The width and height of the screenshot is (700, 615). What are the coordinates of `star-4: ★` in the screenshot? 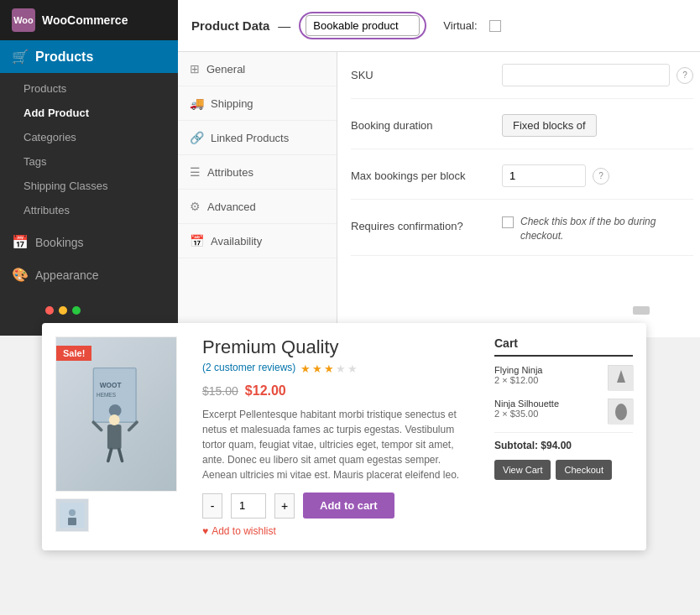 It's located at (341, 369).